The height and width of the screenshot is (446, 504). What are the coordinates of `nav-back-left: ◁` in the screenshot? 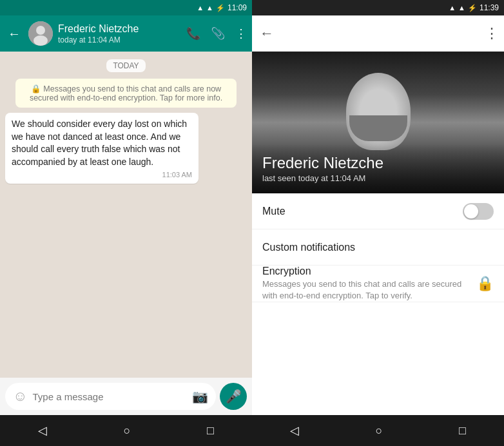 It's located at (43, 431).